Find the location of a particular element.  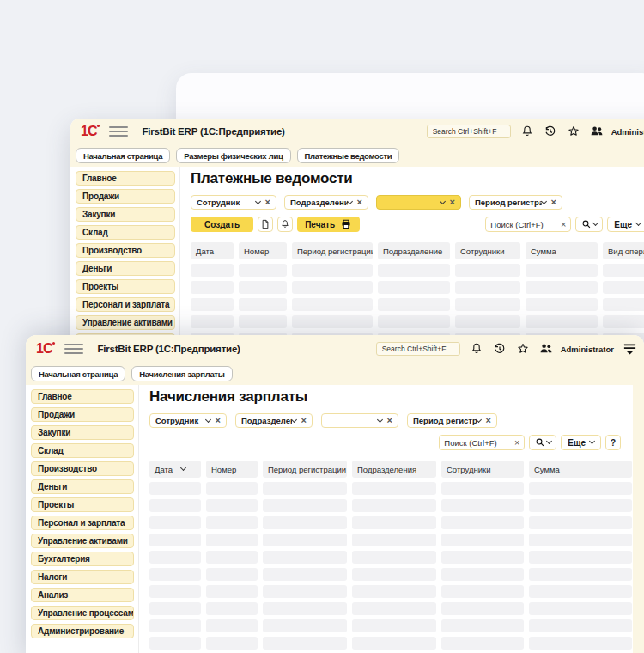

sidebar-item-label: Закупки is located at coordinates (54, 433).